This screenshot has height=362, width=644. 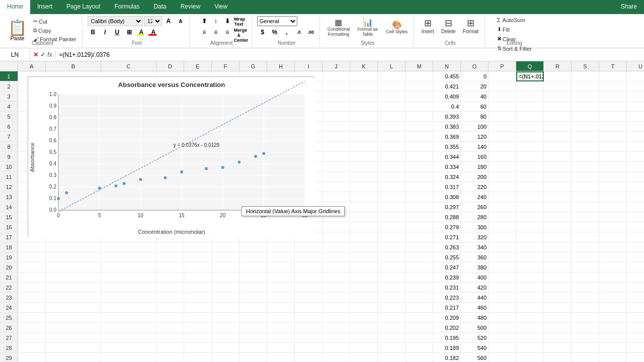 What do you see at coordinates (281, 288) in the screenshot?
I see `cell-H22` at bounding box center [281, 288].